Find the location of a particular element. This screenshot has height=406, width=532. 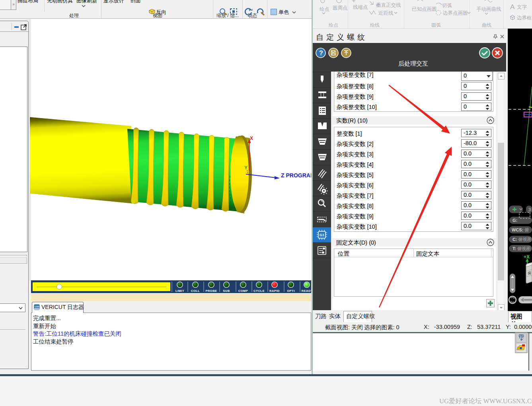

svg-text: PROBE is located at coordinates (211, 291).